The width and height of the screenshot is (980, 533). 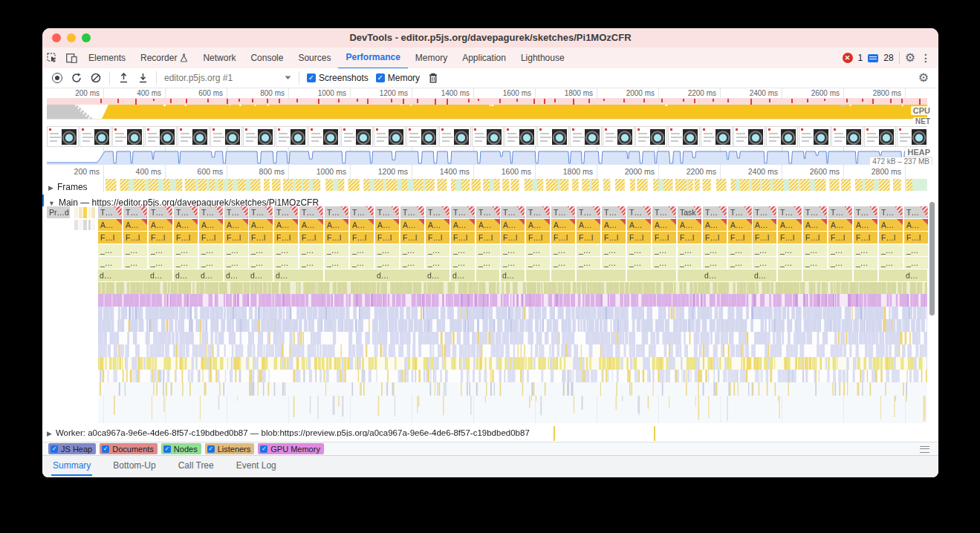 What do you see at coordinates (431, 58) in the screenshot?
I see `tab-memory: Memory` at bounding box center [431, 58].